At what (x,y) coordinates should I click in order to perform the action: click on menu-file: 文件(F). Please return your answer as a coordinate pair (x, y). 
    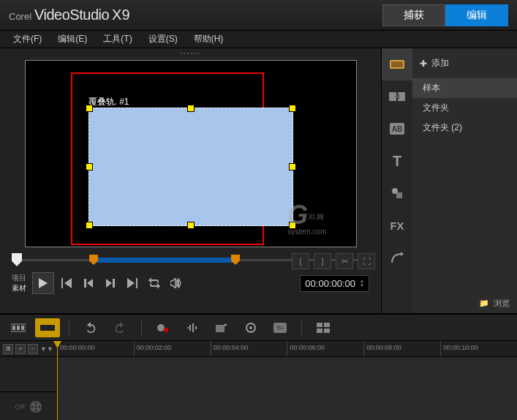
    Looking at the image, I should click on (28, 40).